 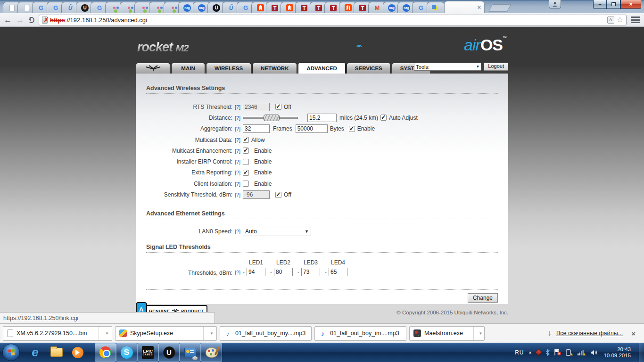 What do you see at coordinates (169, 353) in the screenshot?
I see `taskbar-unreal-engine: U` at bounding box center [169, 353].